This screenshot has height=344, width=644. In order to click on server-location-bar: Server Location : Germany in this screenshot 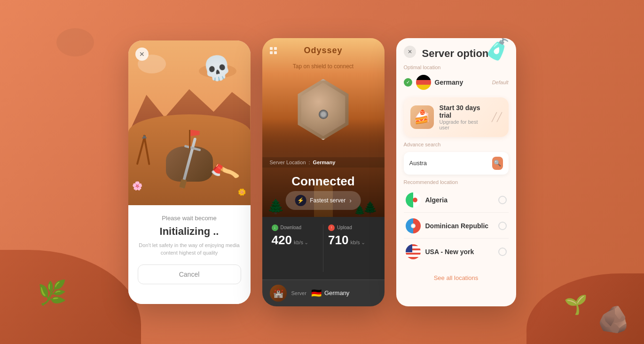, I will do `click(323, 162)`.